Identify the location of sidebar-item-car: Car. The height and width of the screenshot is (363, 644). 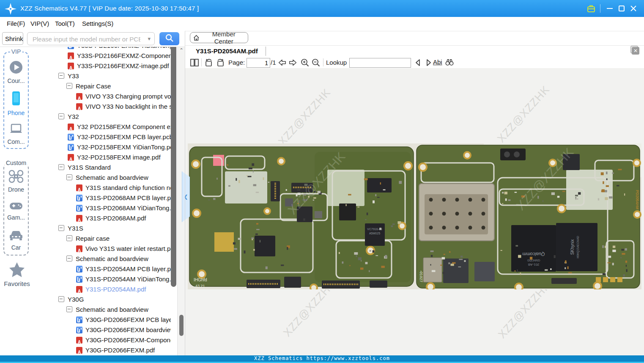
(16, 240).